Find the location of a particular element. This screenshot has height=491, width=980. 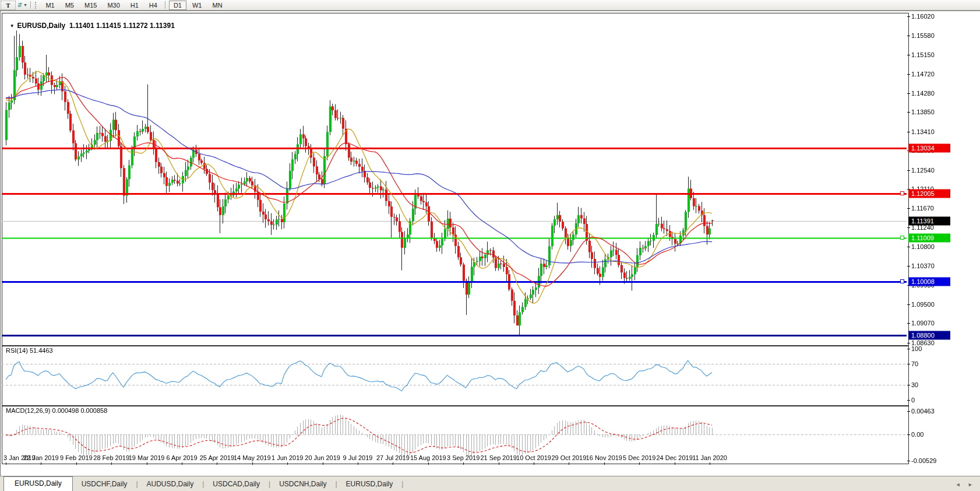

date-axis-label: 1 Jun 2019 is located at coordinates (287, 458).